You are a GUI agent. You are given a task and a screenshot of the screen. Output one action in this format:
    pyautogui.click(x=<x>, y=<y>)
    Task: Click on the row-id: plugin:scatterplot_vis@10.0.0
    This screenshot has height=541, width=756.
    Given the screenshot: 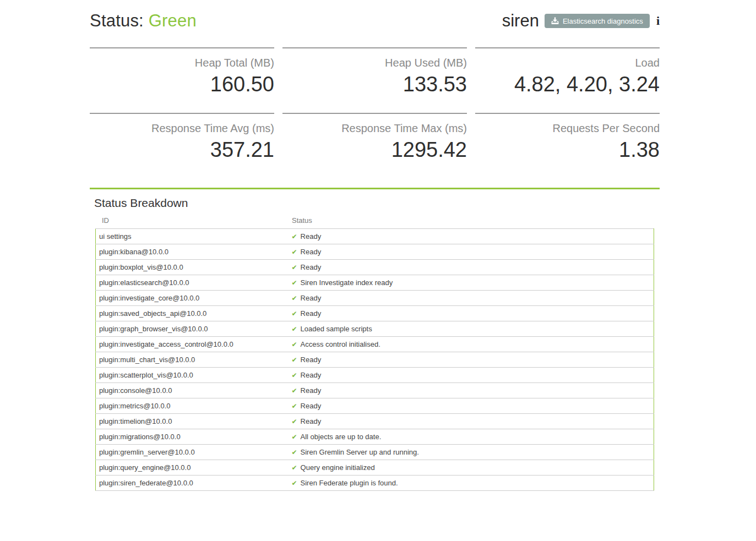 What is the action you would take?
    pyautogui.click(x=192, y=375)
    